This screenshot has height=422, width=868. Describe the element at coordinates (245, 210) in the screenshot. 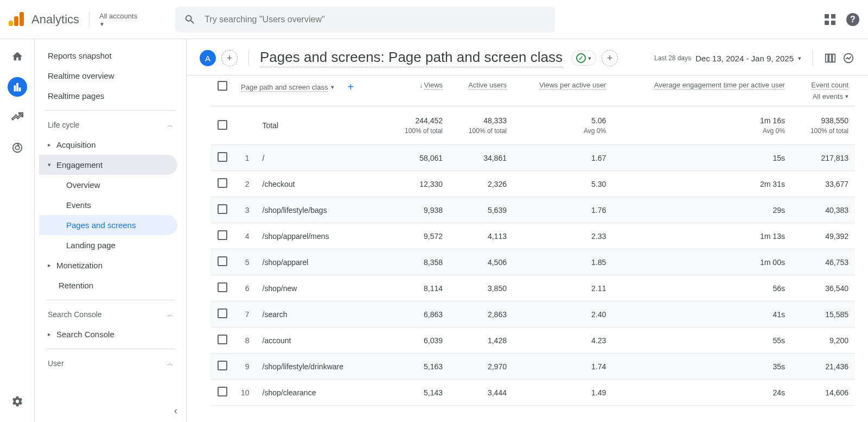

I see `row-index: 3` at that location.